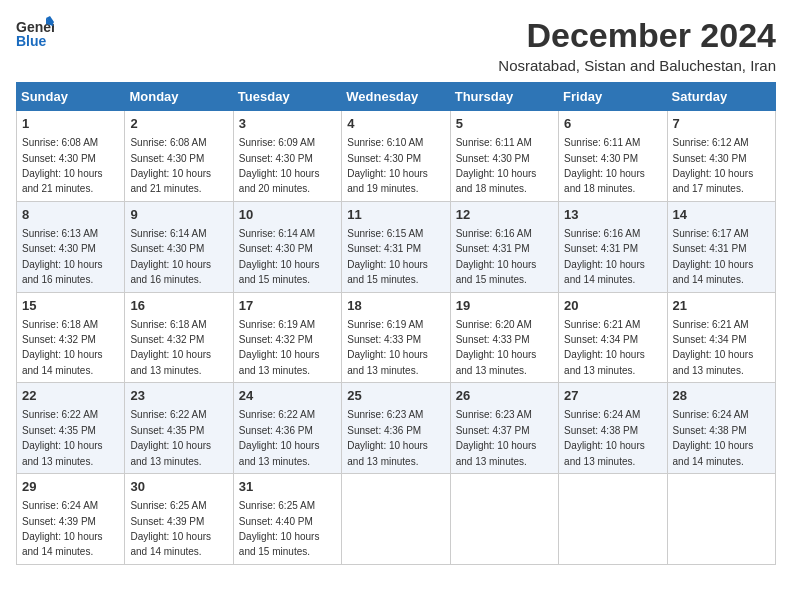  Describe the element at coordinates (494, 414) in the screenshot. I see `day-sunrise: Sunrise: 6:23 AM` at that location.